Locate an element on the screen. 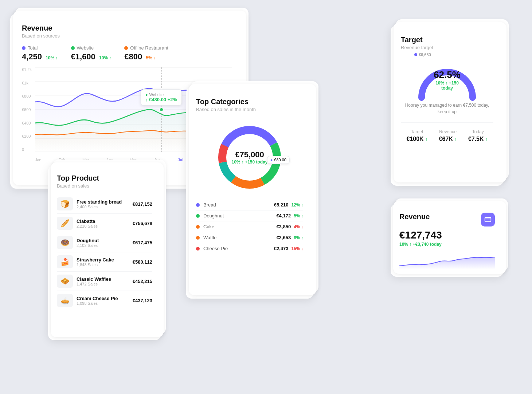 The image size is (532, 394). product-sales: 1,098 Sales is located at coordinates (103, 303).